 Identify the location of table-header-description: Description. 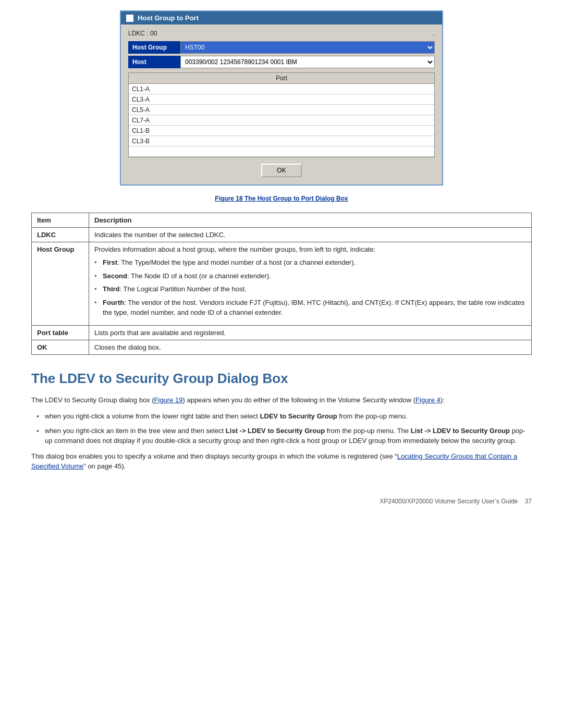
(311, 220).